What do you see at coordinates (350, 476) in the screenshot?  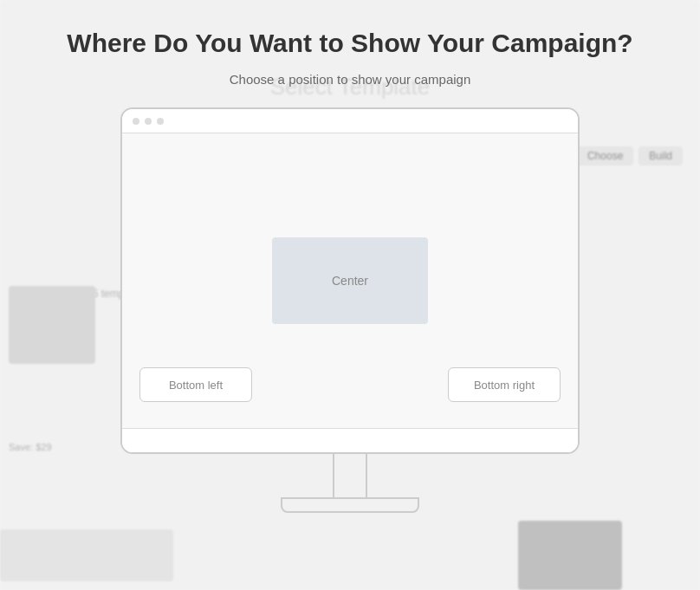 I see `monitor-stand-neck` at bounding box center [350, 476].